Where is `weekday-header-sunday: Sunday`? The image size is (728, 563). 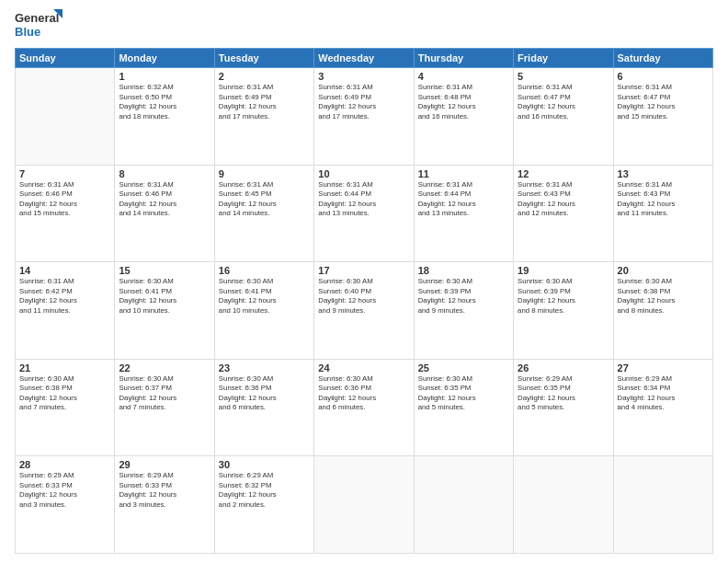 weekday-header-sunday: Sunday is located at coordinates (65, 59).